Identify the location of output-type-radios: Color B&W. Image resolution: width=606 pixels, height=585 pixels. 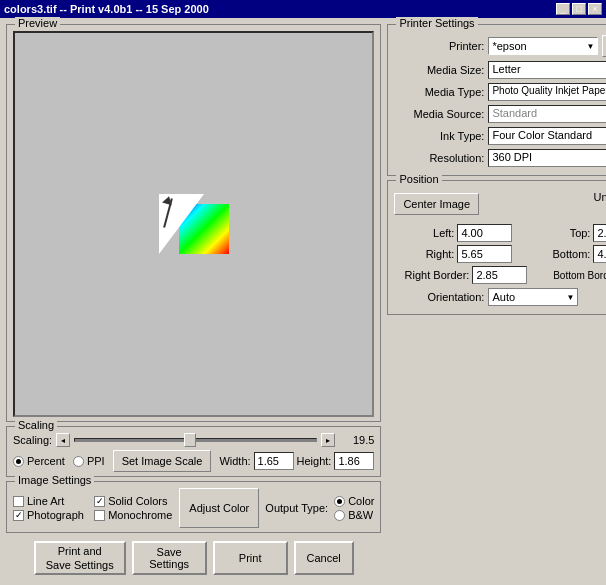
(354, 508).